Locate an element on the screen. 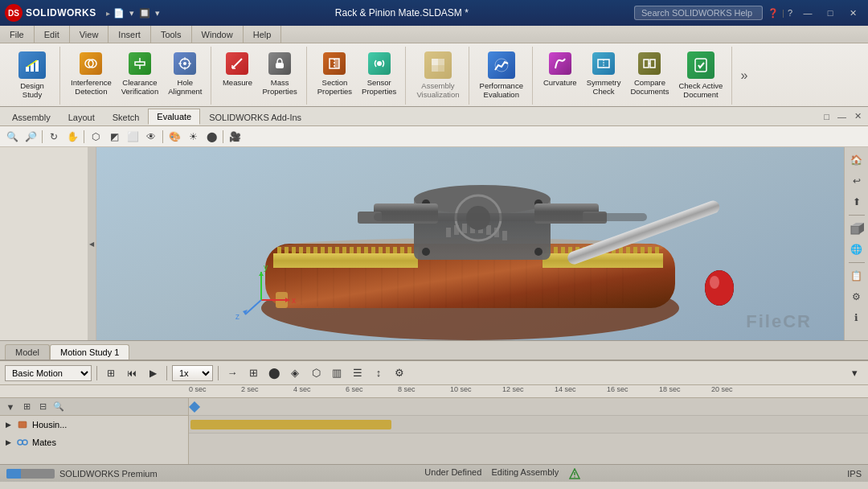 The height and width of the screenshot is (489, 868). scene-button: ☀ is located at coordinates (193, 137).